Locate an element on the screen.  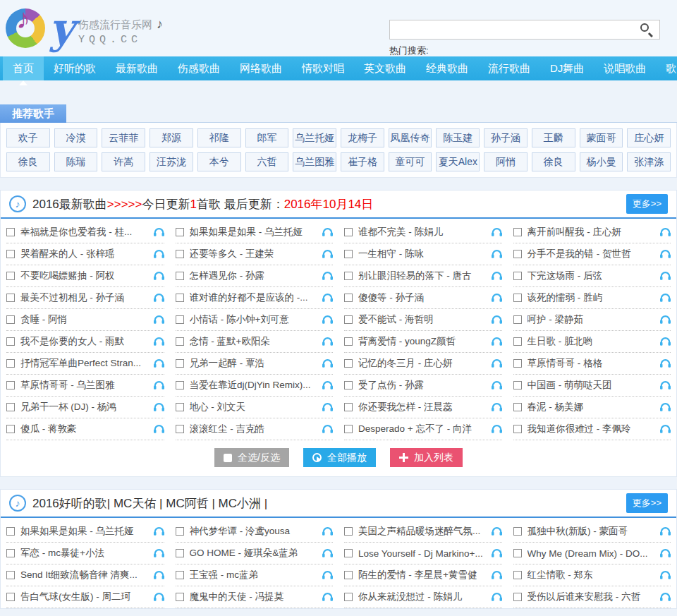
singer-button: 六哲 is located at coordinates (267, 162).